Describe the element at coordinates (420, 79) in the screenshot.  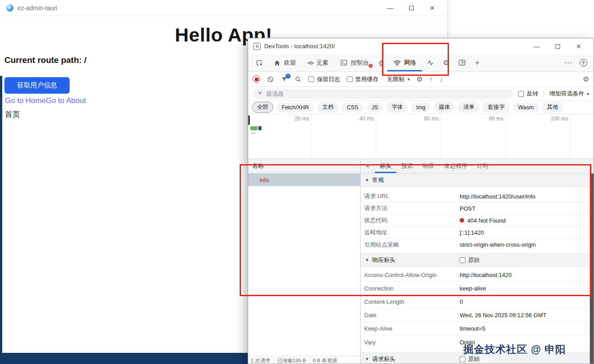
I see `network-conditions-icon: ⚙` at that location.